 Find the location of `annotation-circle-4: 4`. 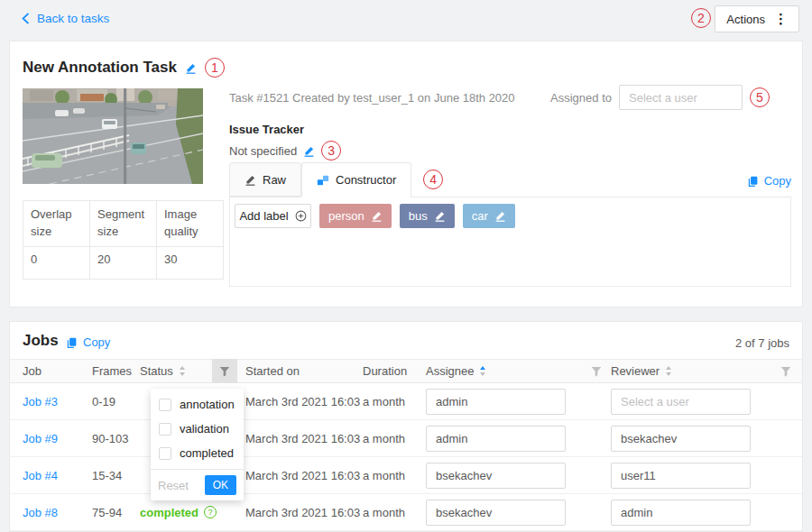

annotation-circle-4: 4 is located at coordinates (433, 179).